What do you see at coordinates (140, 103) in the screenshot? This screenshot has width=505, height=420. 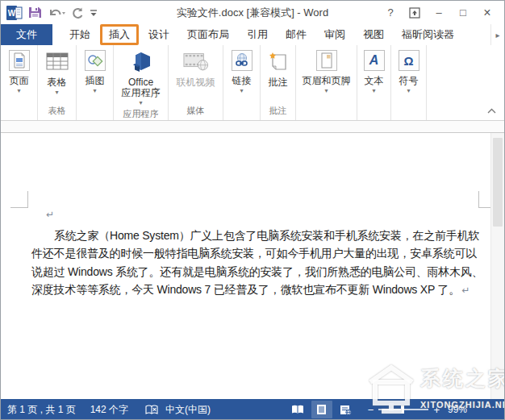 I see `office-apps-dropdown-caret: ▾` at bounding box center [140, 103].